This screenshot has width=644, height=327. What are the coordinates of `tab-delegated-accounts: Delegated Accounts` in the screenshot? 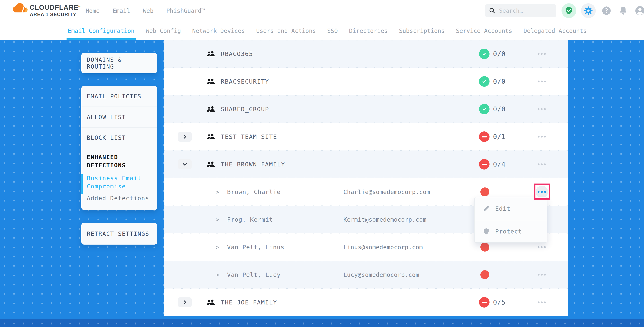 It's located at (555, 31).